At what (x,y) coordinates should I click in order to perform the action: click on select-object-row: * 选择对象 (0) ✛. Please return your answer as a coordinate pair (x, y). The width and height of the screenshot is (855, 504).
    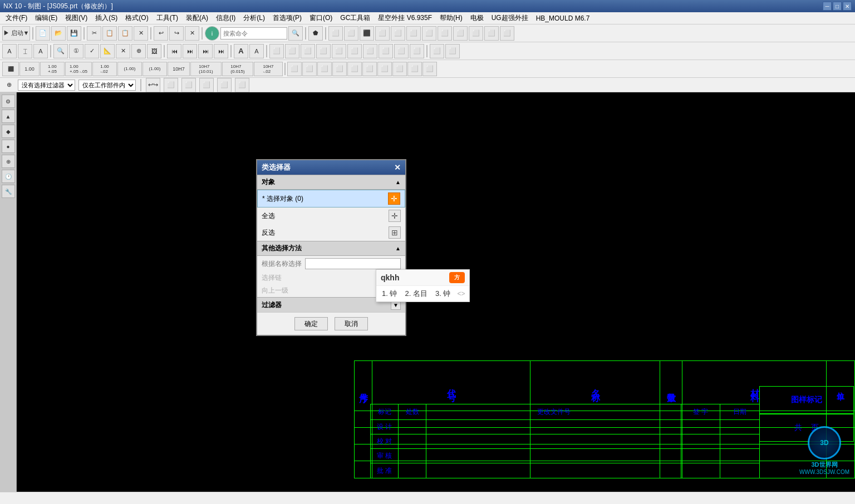
    Looking at the image, I should click on (331, 199).